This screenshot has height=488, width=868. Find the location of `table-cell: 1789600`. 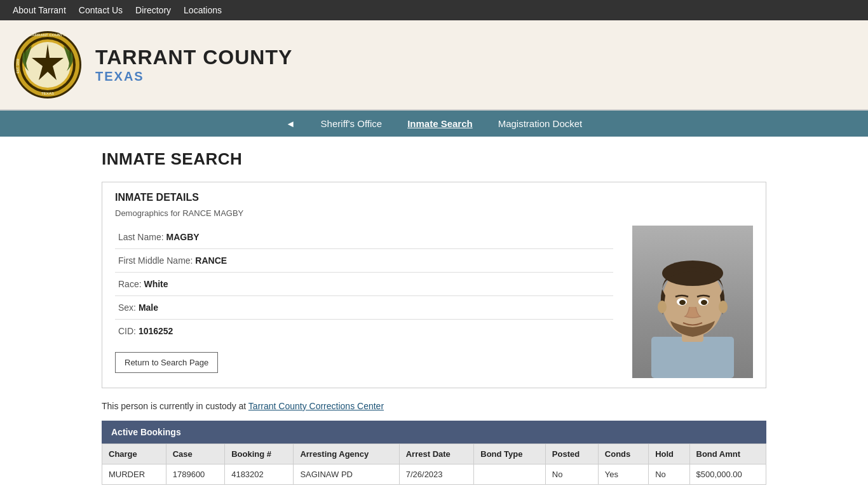

table-cell: 1789600 is located at coordinates (195, 475).